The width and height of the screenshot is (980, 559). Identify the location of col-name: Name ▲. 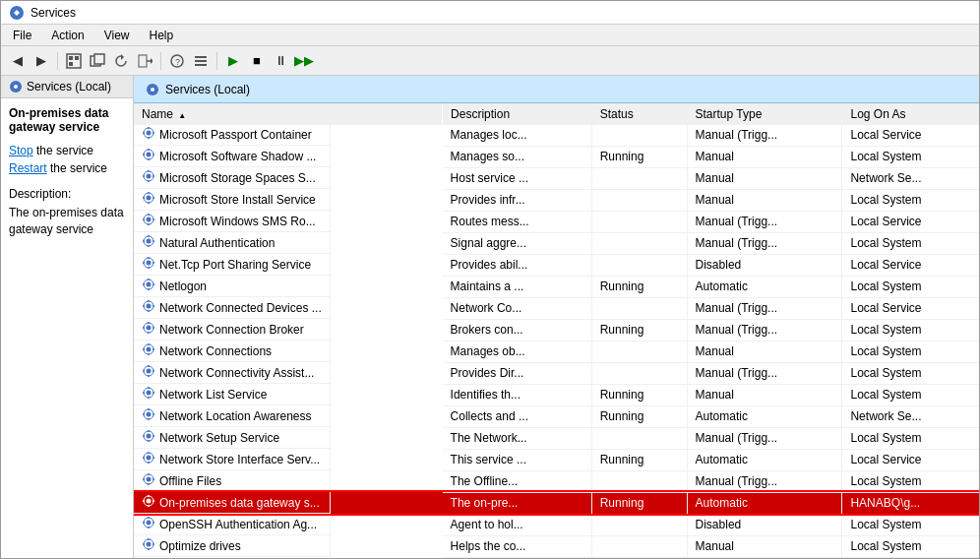
(288, 114).